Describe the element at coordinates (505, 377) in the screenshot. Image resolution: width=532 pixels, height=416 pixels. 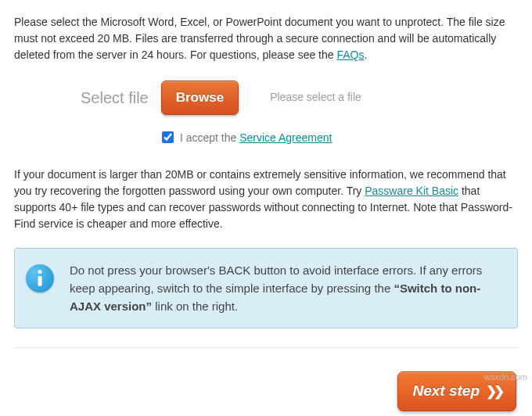
I see `watermark: wsxdn.com` at that location.